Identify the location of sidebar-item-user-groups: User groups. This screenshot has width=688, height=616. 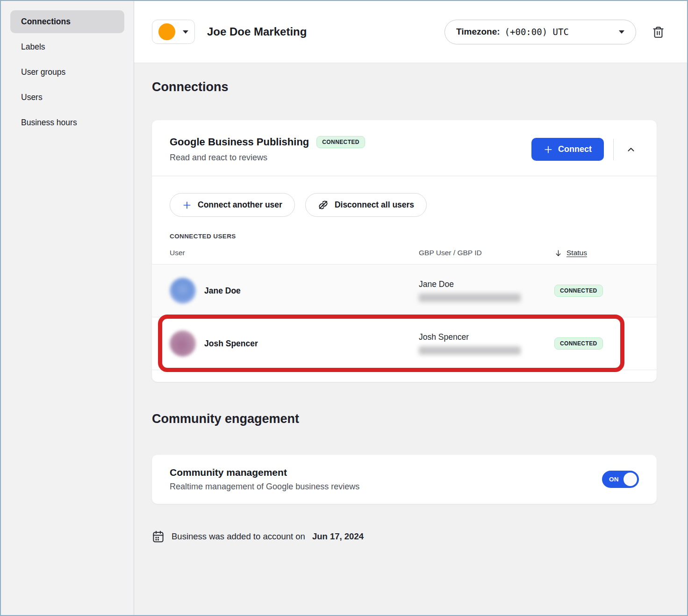
(67, 72).